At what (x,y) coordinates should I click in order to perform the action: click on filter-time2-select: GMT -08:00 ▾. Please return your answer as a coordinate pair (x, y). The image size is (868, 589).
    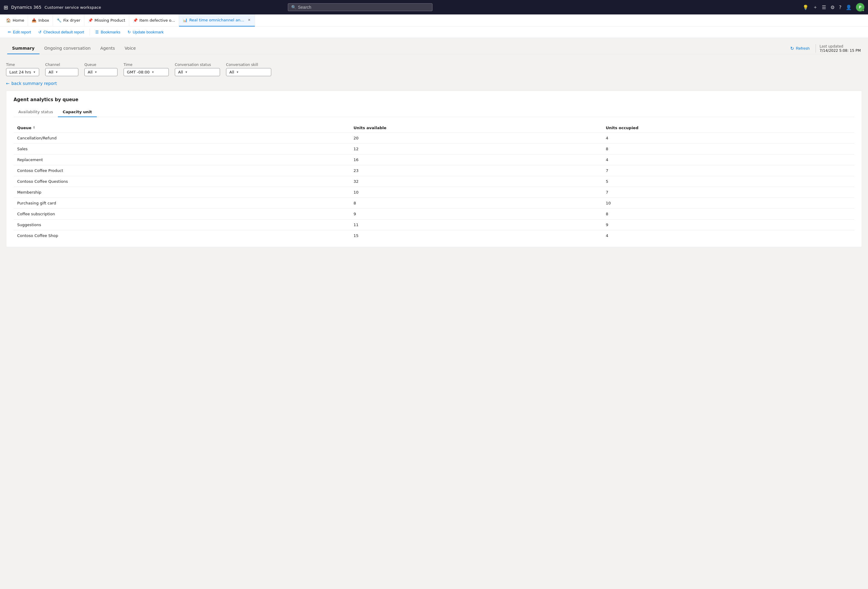
    Looking at the image, I should click on (146, 72).